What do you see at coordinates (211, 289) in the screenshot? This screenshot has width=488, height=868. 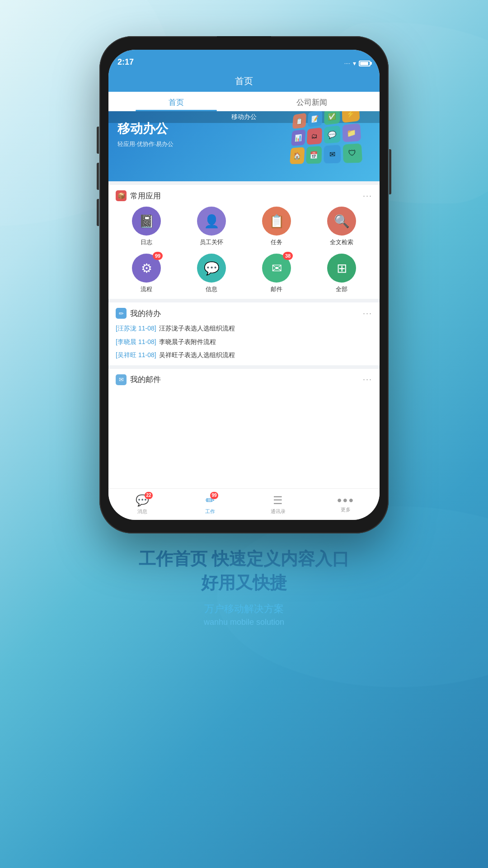 I see `app-message-label: 信息` at bounding box center [211, 289].